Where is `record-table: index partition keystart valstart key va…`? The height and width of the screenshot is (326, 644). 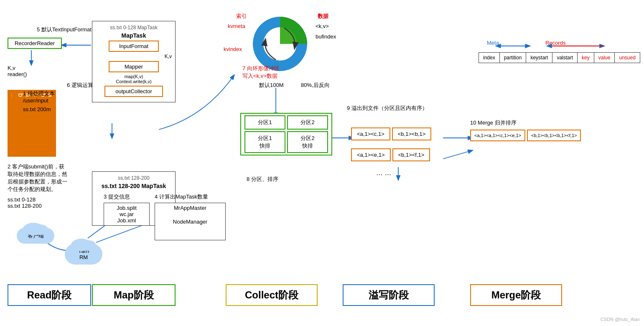 record-table: index partition keystart valstart key va… is located at coordinates (559, 58).